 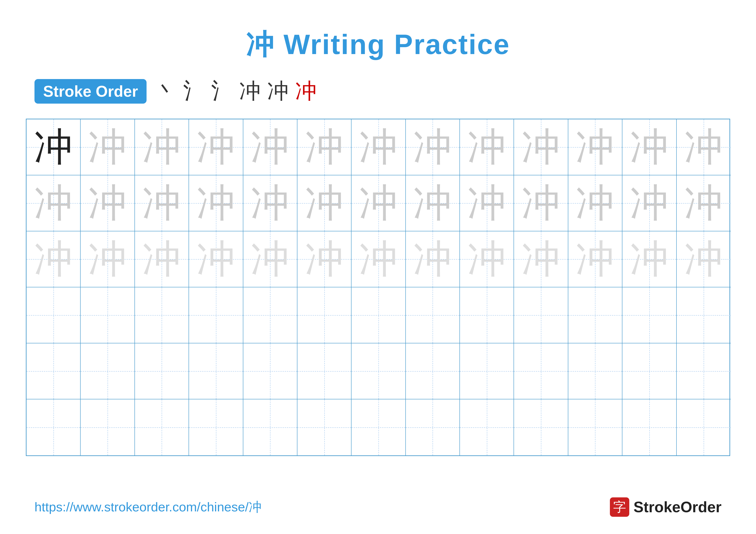 What do you see at coordinates (678, 507) in the screenshot?
I see `footer-logo-text: StrokeOrder` at bounding box center [678, 507].